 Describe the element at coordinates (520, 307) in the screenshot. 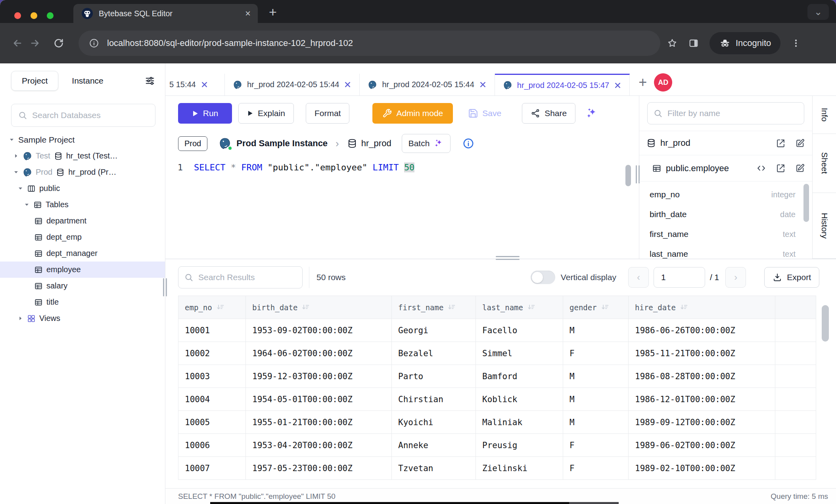

I see `table-header-last_name: last_name` at that location.